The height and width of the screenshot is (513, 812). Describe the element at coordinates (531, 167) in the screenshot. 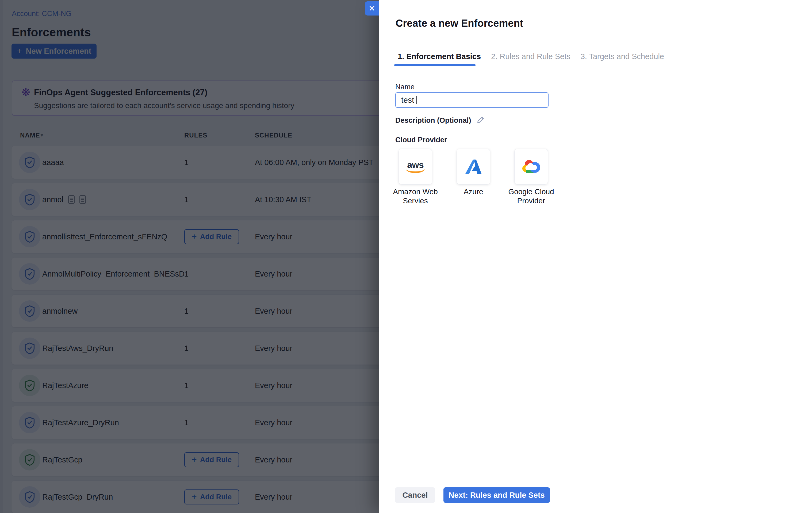

I see `gcp-logo-icon` at that location.